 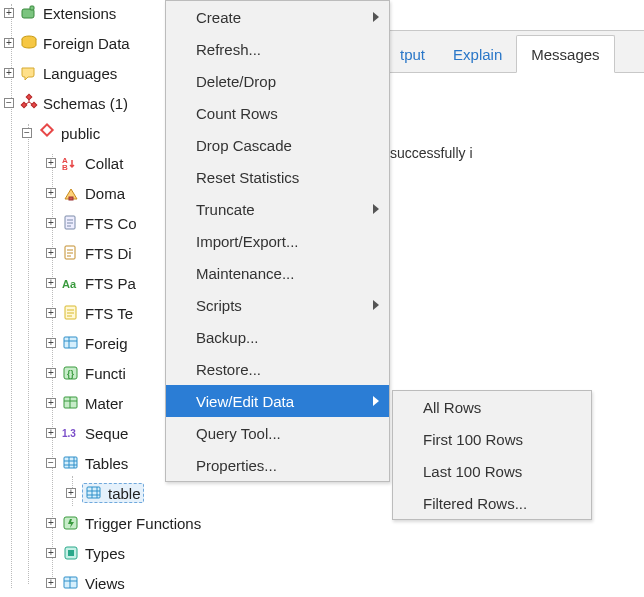 I want to click on foreign-tables-icon, so click(x=71, y=343).